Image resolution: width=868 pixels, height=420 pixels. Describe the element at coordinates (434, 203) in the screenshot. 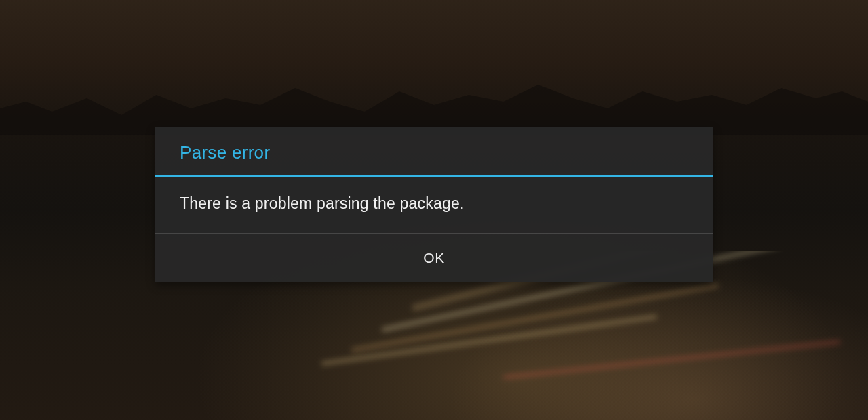

I see `dialog-message: There is a problem parsing the package.` at that location.